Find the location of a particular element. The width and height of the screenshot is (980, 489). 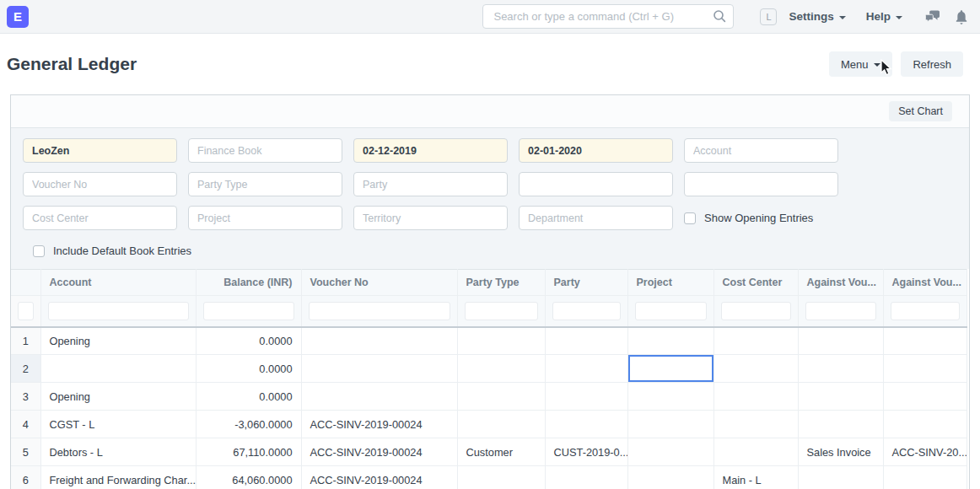

column-filter-voucher-no is located at coordinates (380, 311).